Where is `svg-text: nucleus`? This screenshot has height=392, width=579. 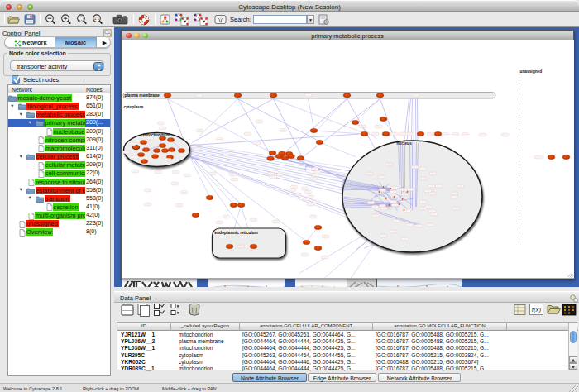
svg-text: nucleus is located at coordinates (404, 144).